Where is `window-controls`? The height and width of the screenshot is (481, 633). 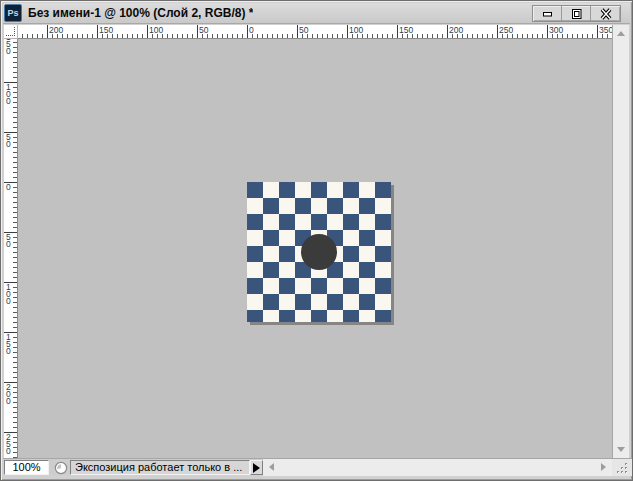
window-controls is located at coordinates (576, 14).